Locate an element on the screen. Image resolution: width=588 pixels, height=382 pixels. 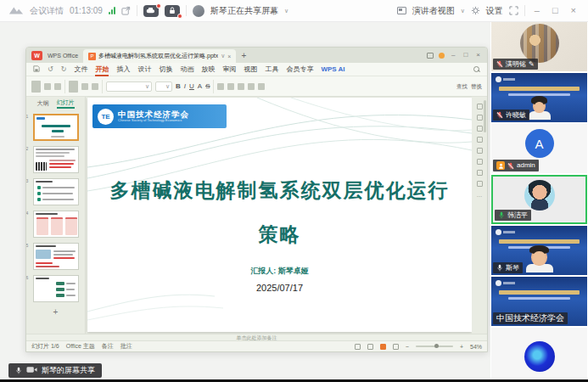
more-tools-icon: … is located at coordinates (480, 195).